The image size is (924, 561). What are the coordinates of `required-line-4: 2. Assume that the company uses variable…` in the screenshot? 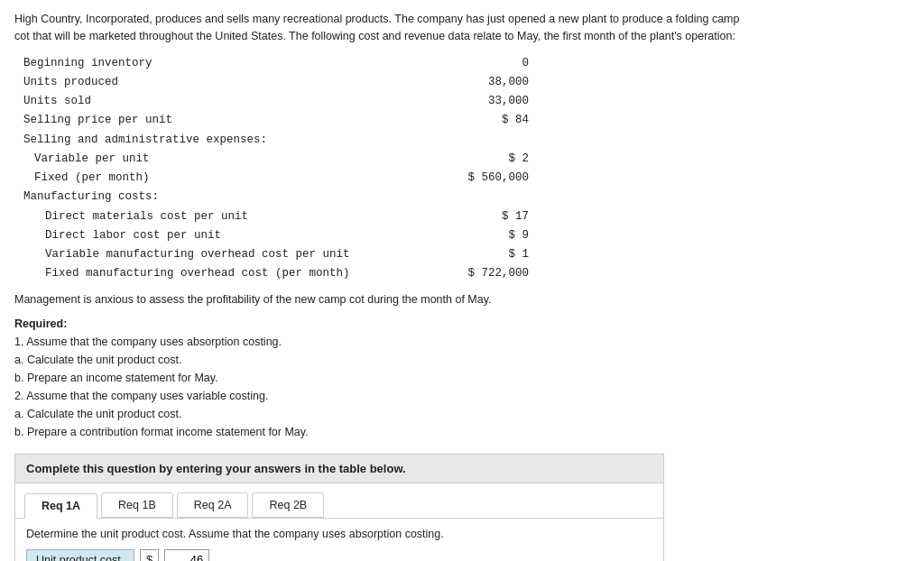 It's located at (141, 396).